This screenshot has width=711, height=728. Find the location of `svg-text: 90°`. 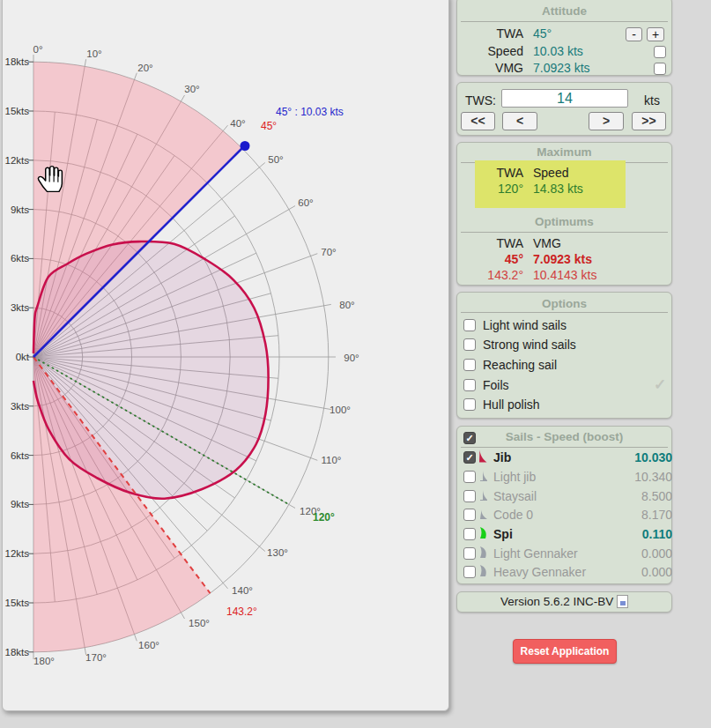

svg-text: 90° is located at coordinates (351, 358).